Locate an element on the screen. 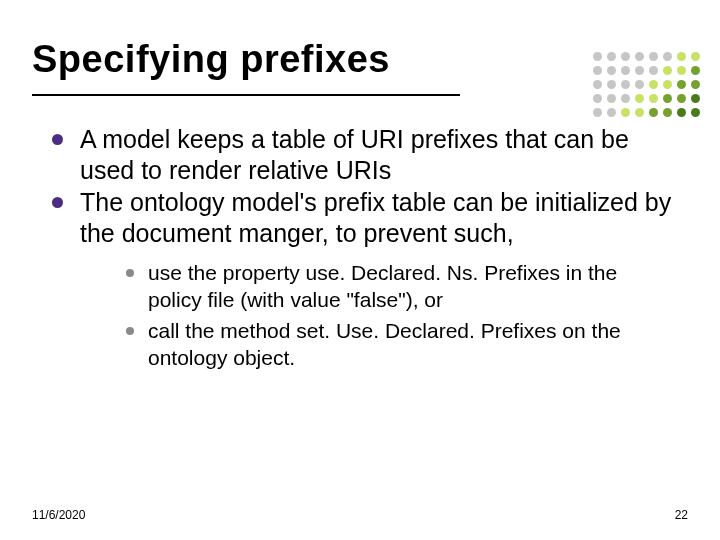 This screenshot has width=720, height=540. list-item: use the property use. Declared. Ns. Pref… is located at coordinates (397, 287).